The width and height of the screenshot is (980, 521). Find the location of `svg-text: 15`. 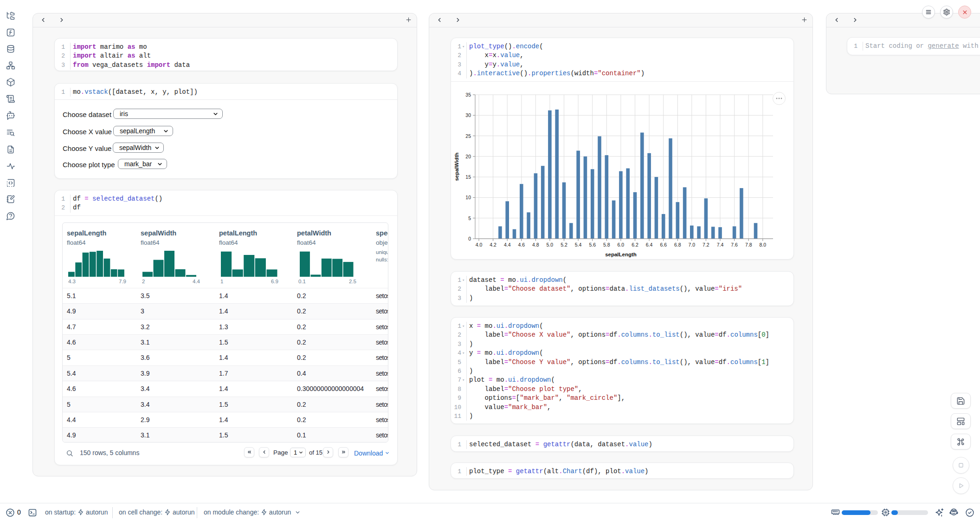

svg-text: 15 is located at coordinates (468, 177).